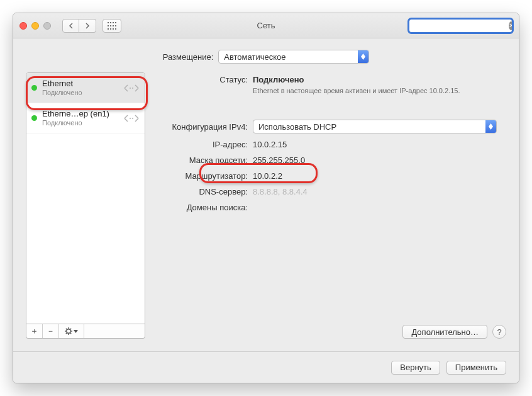 This screenshot has height=396, width=532. What do you see at coordinates (86, 331) in the screenshot?
I see `sidebar-footer: ＋ －` at bounding box center [86, 331].